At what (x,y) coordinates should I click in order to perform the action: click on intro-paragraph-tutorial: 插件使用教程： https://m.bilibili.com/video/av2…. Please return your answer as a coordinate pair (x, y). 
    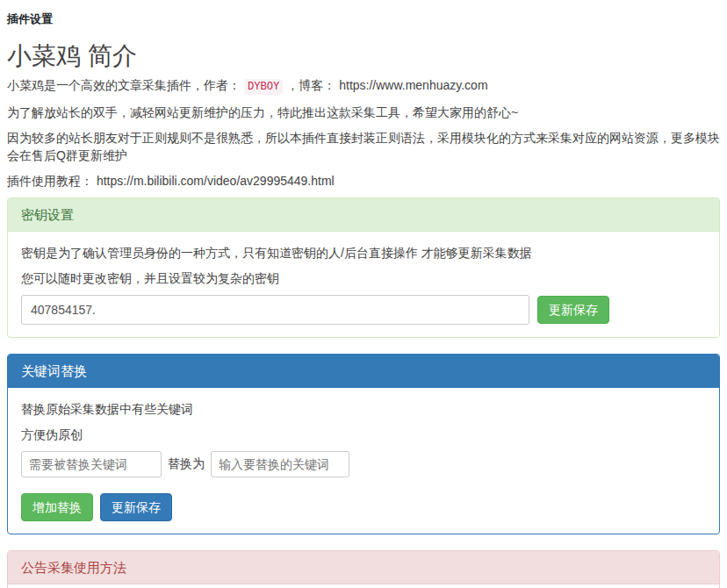
    Looking at the image, I should click on (364, 181).